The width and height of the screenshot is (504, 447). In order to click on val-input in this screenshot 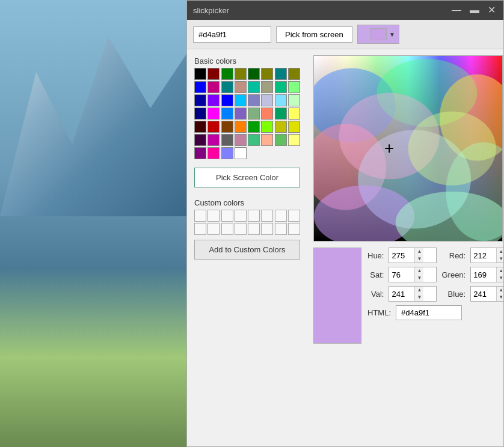, I will do `click(402, 294)`.